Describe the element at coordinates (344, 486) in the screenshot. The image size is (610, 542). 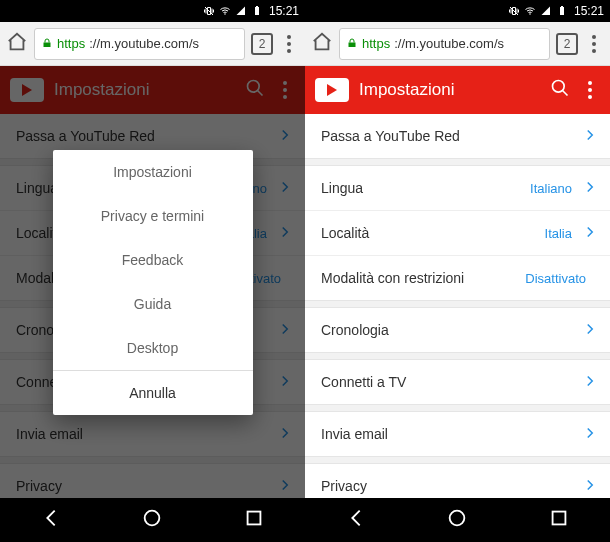
I see `row-label: Privacy` at that location.